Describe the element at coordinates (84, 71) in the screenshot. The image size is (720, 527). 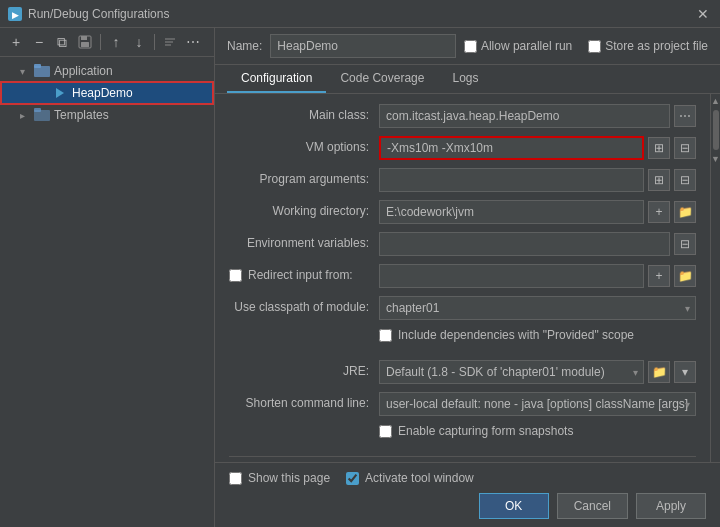
I see `tree-item-application-label: Application` at that location.